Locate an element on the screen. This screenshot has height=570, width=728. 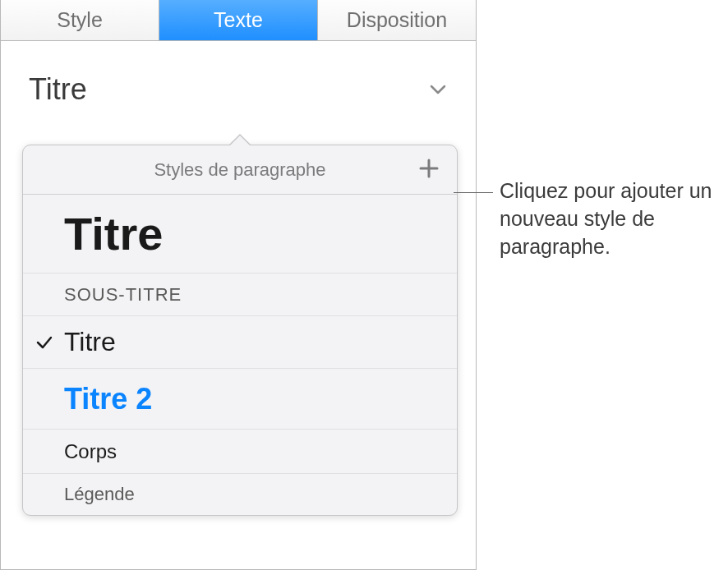
style-item-label: Légende is located at coordinates (99, 494).